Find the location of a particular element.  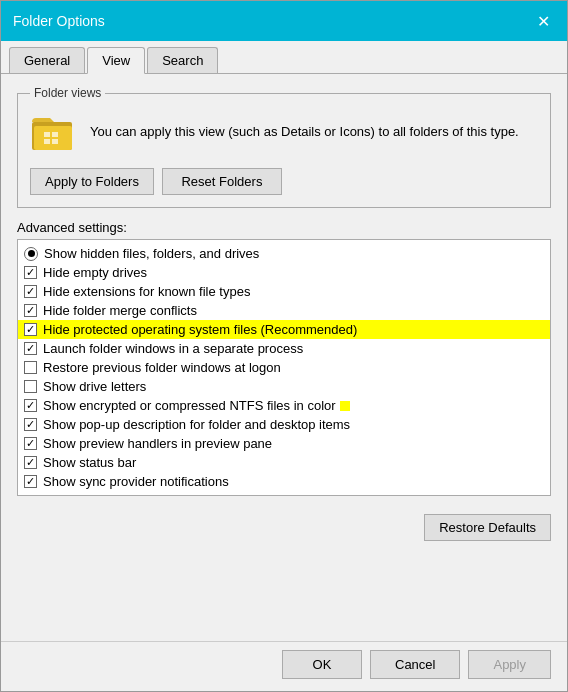

list-item: Hide empty drives is located at coordinates (284, 272).